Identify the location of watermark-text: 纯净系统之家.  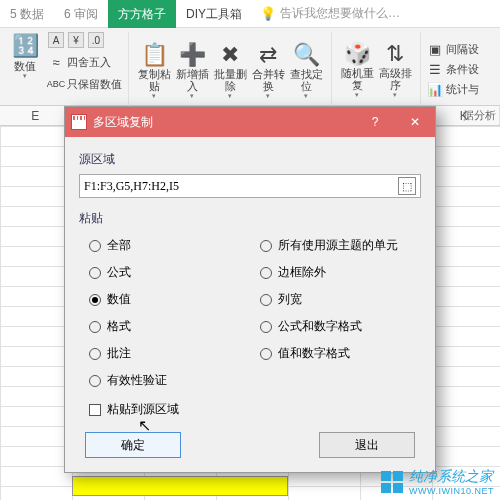
(451, 476).